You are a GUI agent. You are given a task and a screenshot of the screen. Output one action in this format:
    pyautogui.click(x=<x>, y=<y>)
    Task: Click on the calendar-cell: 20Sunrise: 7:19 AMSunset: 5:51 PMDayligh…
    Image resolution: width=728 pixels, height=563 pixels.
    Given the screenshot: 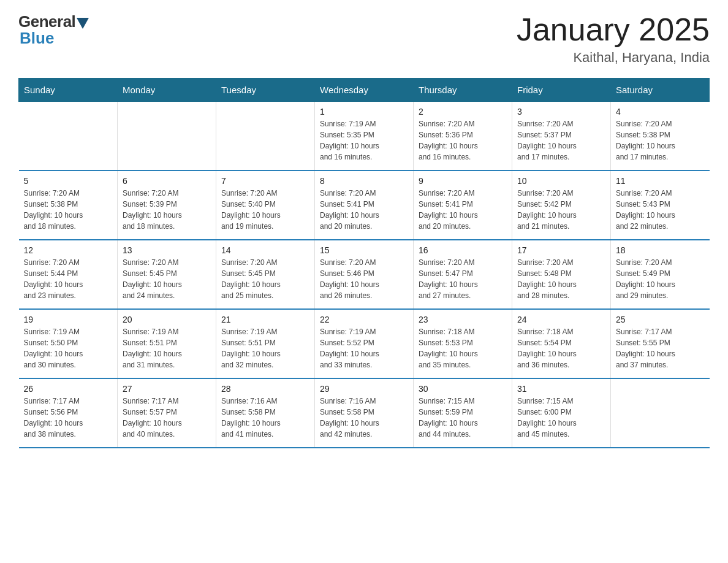 What is the action you would take?
    pyautogui.click(x=167, y=343)
    